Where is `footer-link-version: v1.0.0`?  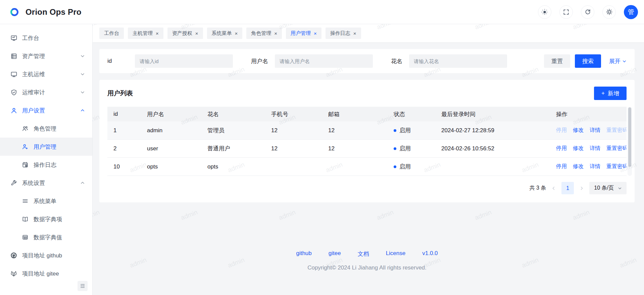
footer-link-version: v1.0.0 is located at coordinates (430, 254).